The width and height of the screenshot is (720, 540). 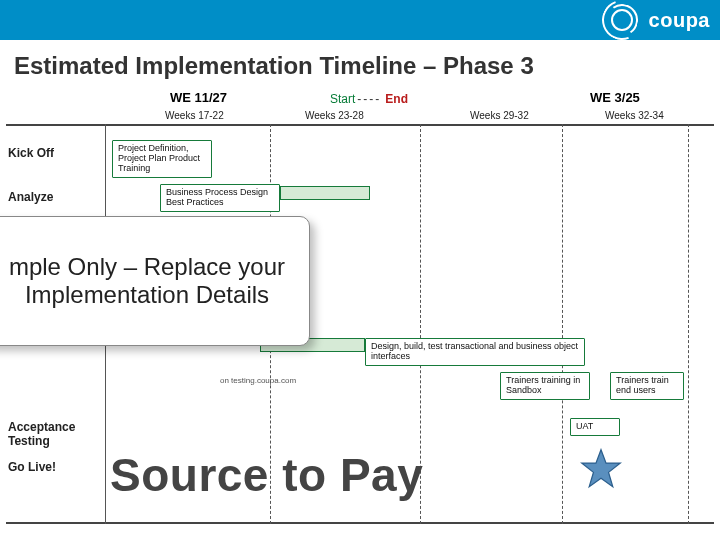 I want to click on go-live-star-icon, so click(x=601, y=469).